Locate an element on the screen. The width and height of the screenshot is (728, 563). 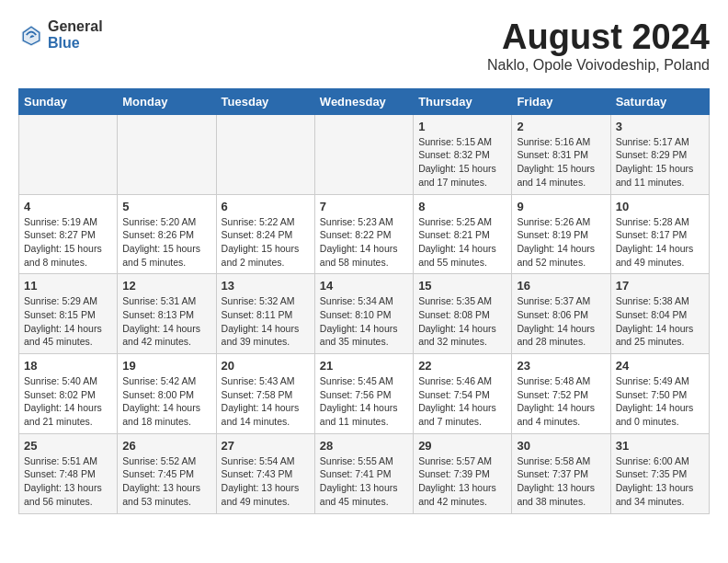
day-info: Sunrise: 5:31 AM Sunset: 8:13 PM Dayligh… is located at coordinates (166, 322).